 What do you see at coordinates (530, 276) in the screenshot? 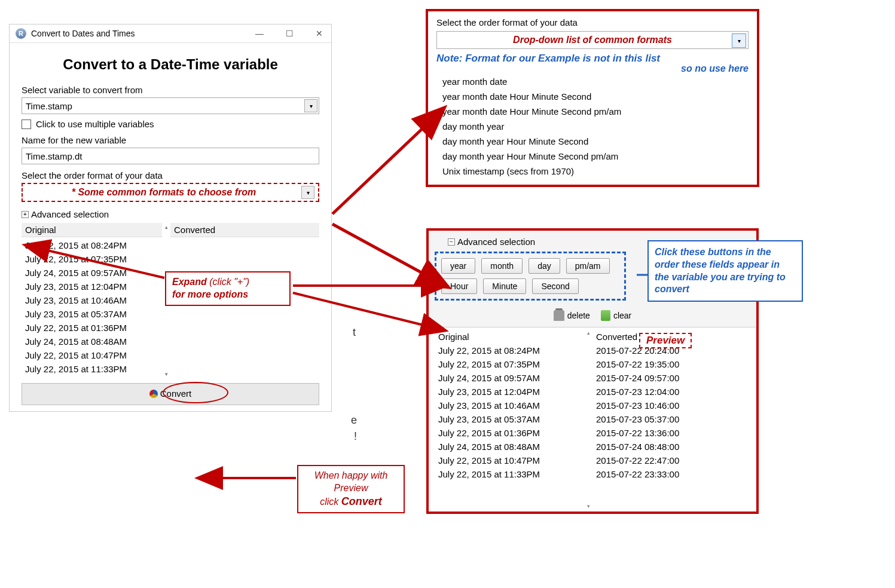
I see `token-buttons-area: yearmonthdaypm/am HourMinuteSecond` at bounding box center [530, 276].